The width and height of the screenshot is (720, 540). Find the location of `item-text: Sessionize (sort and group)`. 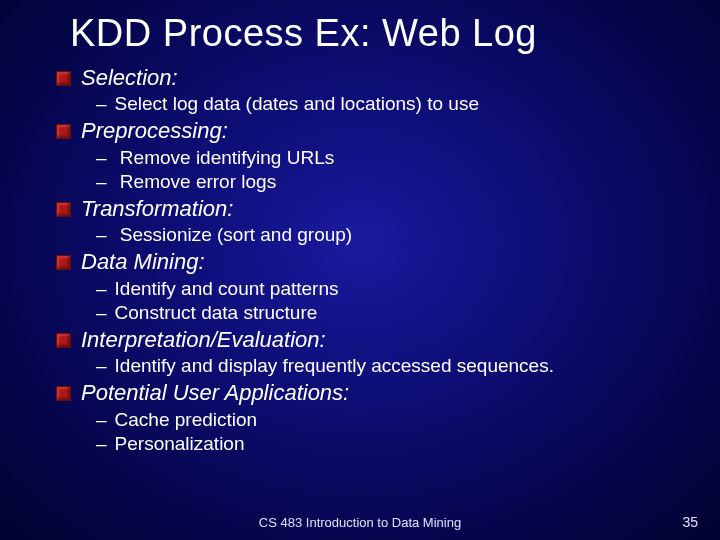

item-text: Sessionize (sort and group) is located at coordinates (234, 234).